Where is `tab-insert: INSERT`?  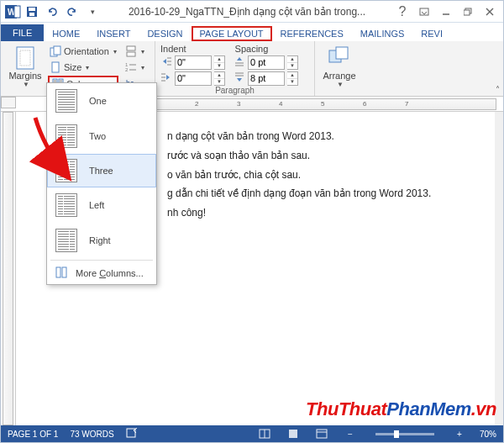
tab-insert: INSERT is located at coordinates (113, 34).